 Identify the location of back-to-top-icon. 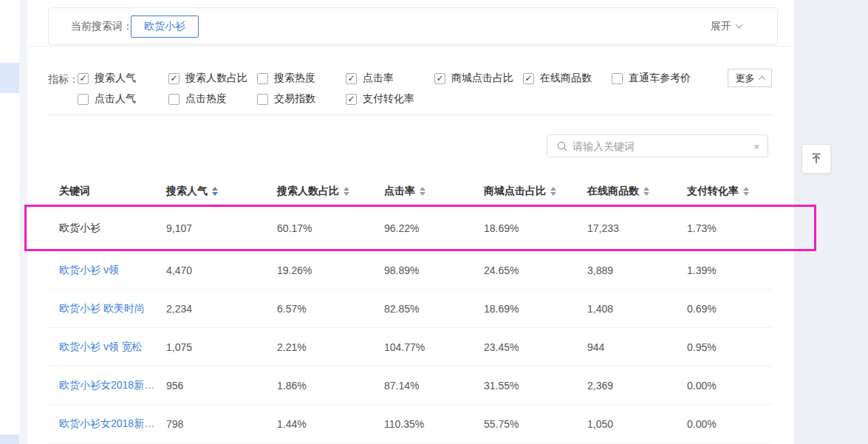
(816, 160).